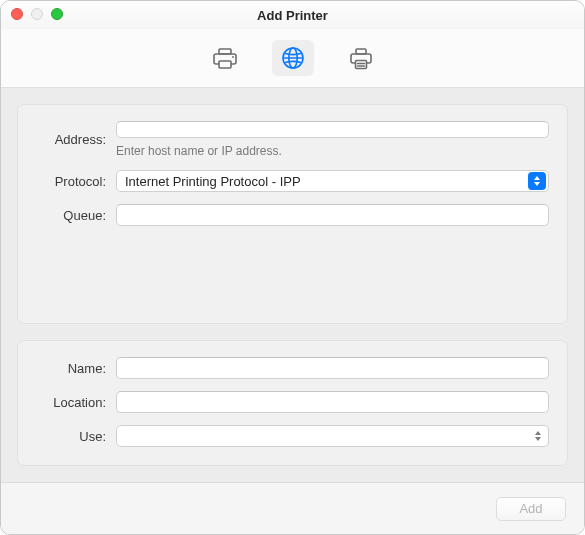 This screenshot has height=535, width=585. I want to click on globe-icon, so click(293, 58).